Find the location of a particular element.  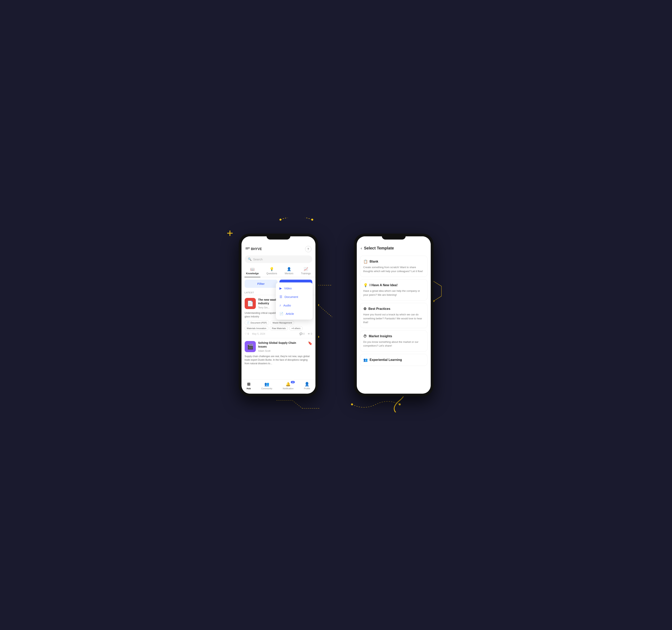

nav-profile: 👤 Profile is located at coordinates (307, 386).